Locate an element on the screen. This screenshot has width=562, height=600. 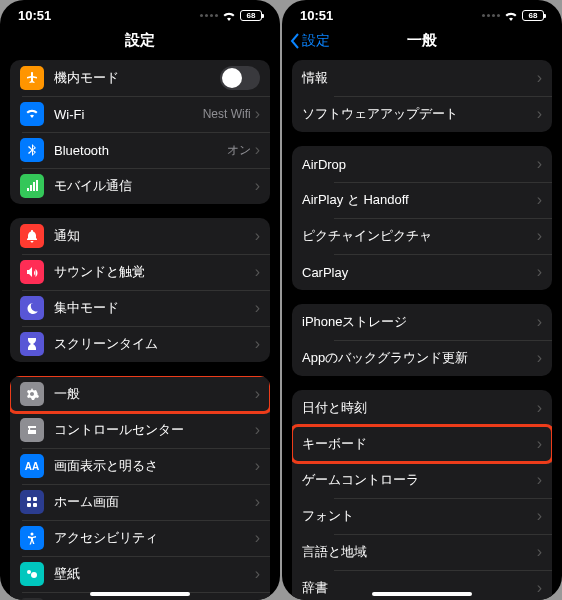
settings-row: 通知› is located at coordinates (140, 236).